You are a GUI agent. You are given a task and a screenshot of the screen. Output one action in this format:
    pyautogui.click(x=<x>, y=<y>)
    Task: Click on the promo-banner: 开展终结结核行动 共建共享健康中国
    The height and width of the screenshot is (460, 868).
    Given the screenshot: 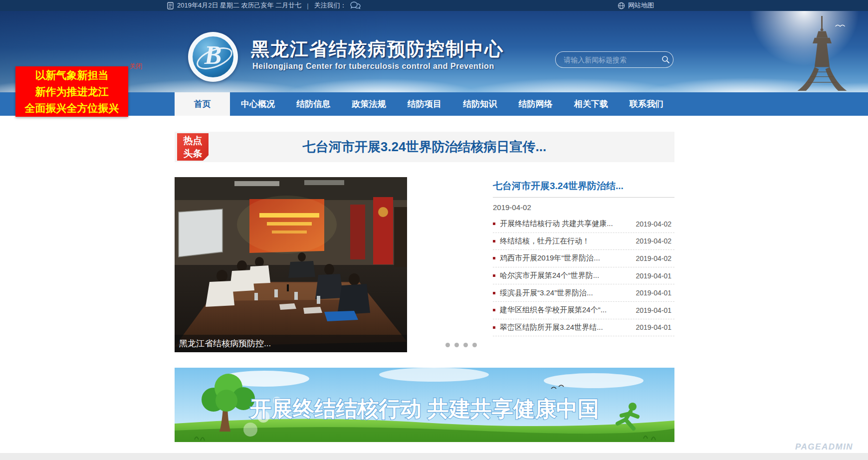 What is the action you would take?
    pyautogui.click(x=425, y=405)
    